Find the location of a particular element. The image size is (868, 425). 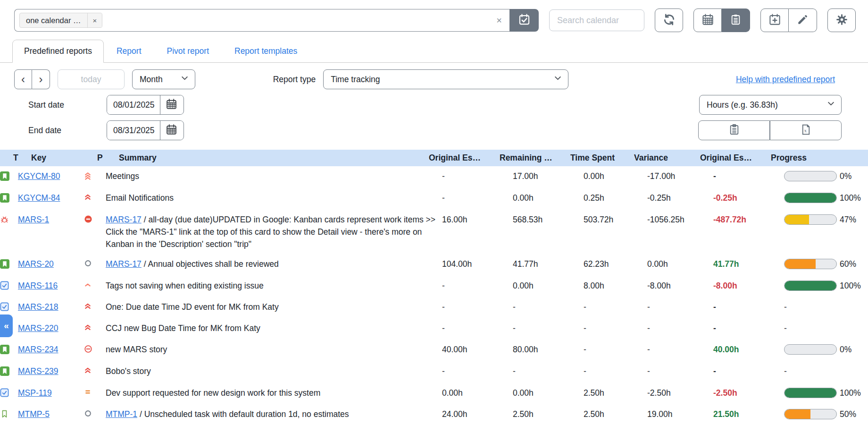

progress-label: 60% is located at coordinates (848, 264).